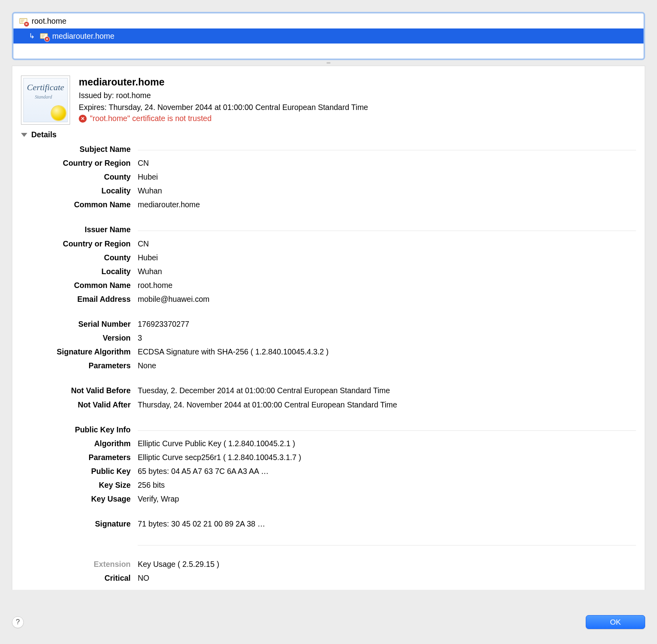 This screenshot has height=644, width=657. What do you see at coordinates (328, 338) in the screenshot?
I see `field-version: Version3` at bounding box center [328, 338].